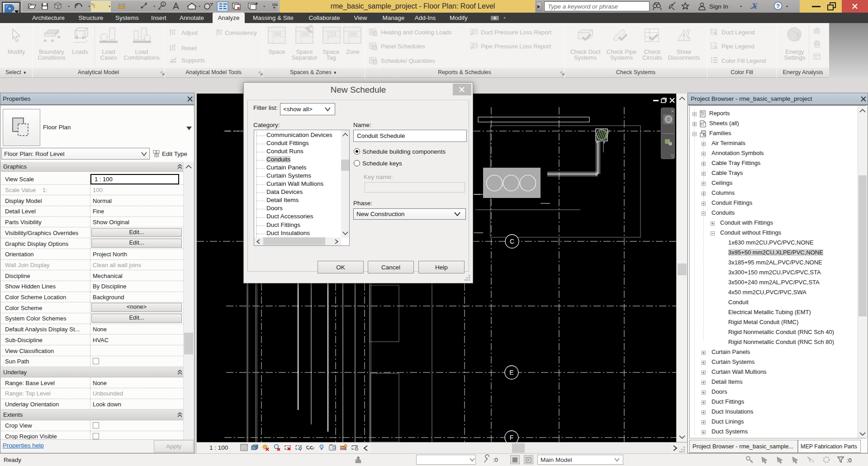  I want to click on svg-text: C, so click(512, 241).